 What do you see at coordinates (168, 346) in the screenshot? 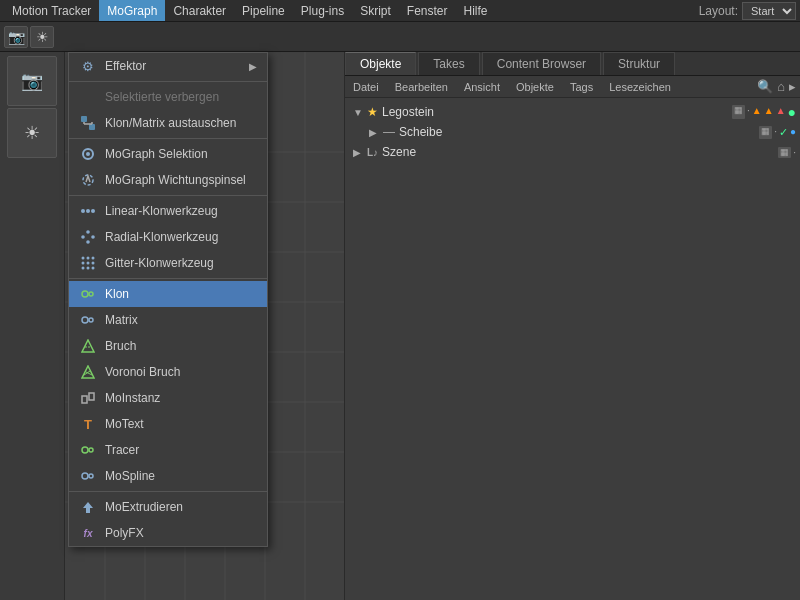
I see `menu-item-bruch: Bruch` at bounding box center [168, 346].